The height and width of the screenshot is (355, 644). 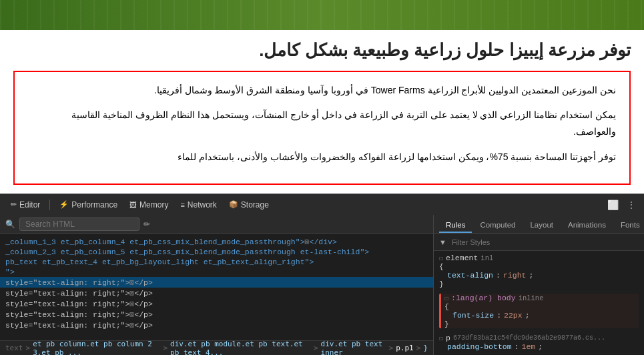 What do you see at coordinates (543, 347) in the screenshot?
I see `rule-prop-padding-bottom: padding-bottom: 1em;` at bounding box center [543, 347].